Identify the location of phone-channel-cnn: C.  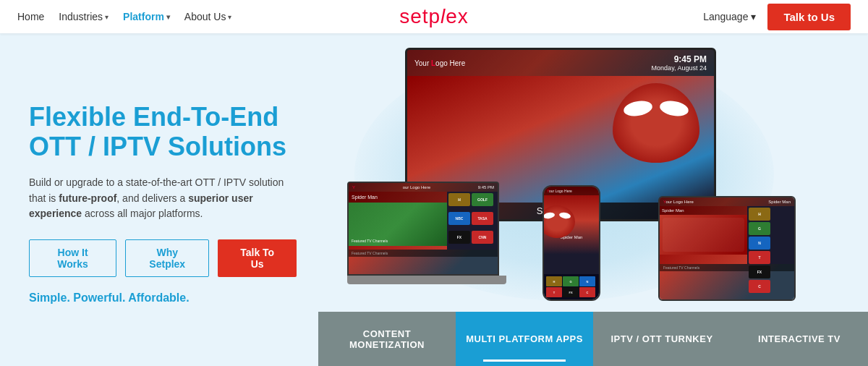
(587, 292).